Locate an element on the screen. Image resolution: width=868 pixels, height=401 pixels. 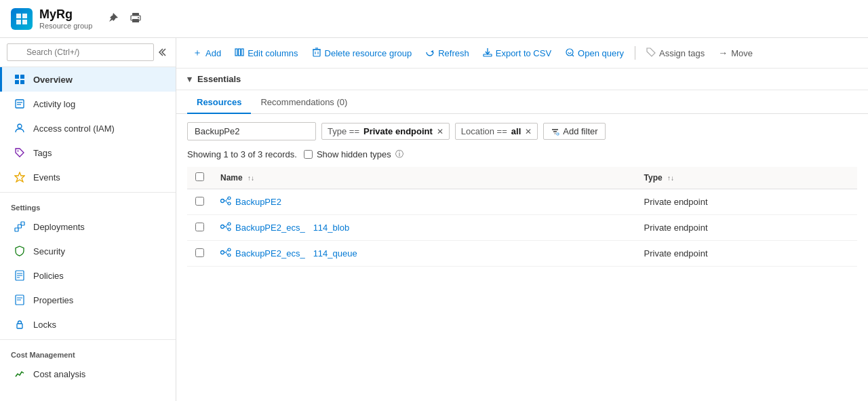
add-filter-icon is located at coordinates (555, 132).